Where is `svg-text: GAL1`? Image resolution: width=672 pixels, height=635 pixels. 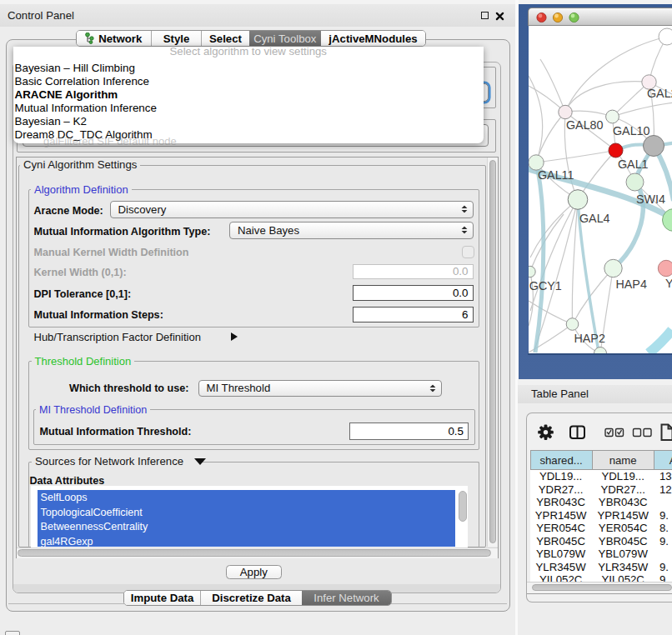
svg-text: GAL1 is located at coordinates (634, 164).